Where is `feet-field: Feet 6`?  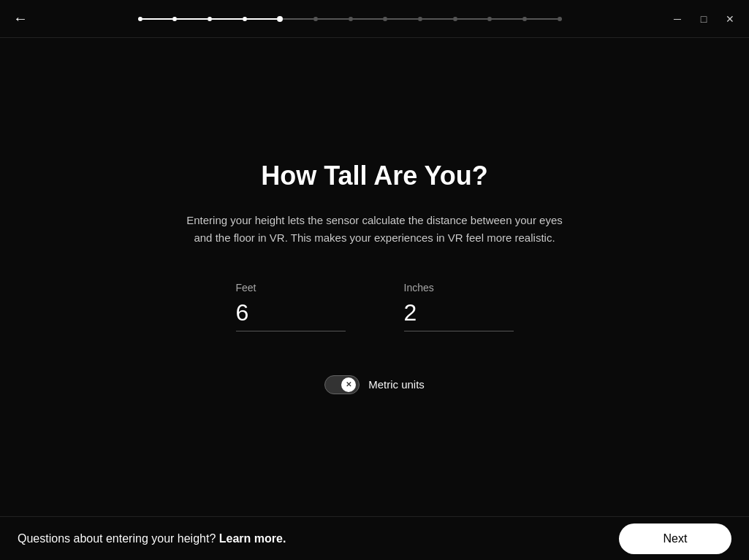 feet-field: Feet 6 is located at coordinates (291, 307).